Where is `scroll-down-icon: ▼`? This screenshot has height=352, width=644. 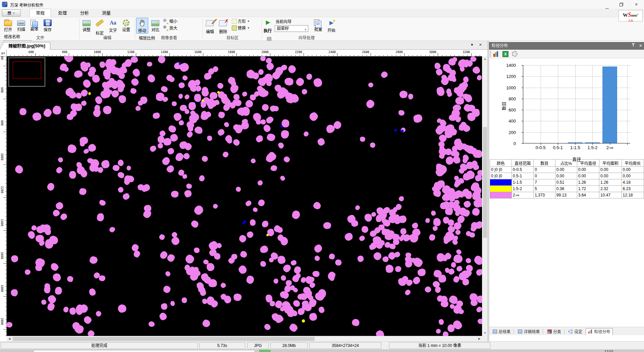 scroll-down-icon: ▼ is located at coordinates (485, 333).